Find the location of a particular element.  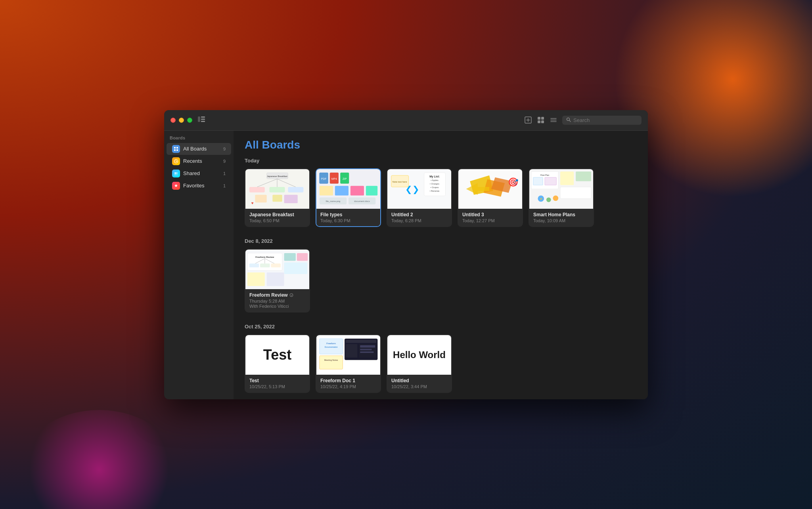

board-thumbnail-smart-home-plans: Floor Plan ⚡ is located at coordinates (561, 189).